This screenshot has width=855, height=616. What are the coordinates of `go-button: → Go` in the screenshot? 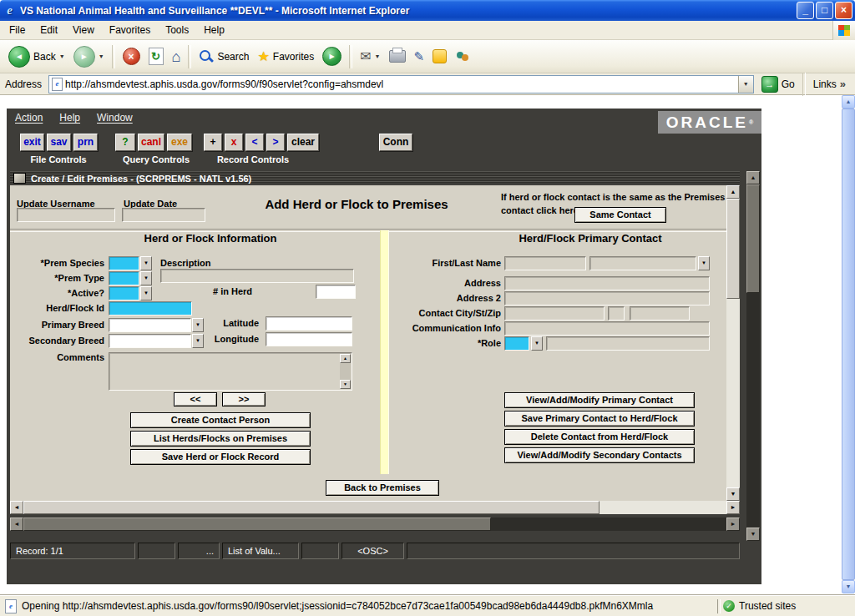 It's located at (778, 84).